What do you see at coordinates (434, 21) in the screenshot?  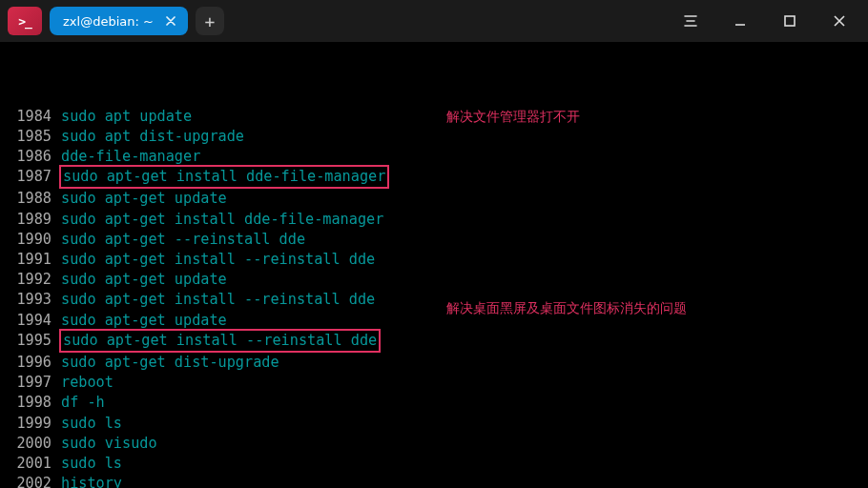 I see `titlebar: zxl@debian: ~ +` at bounding box center [434, 21].